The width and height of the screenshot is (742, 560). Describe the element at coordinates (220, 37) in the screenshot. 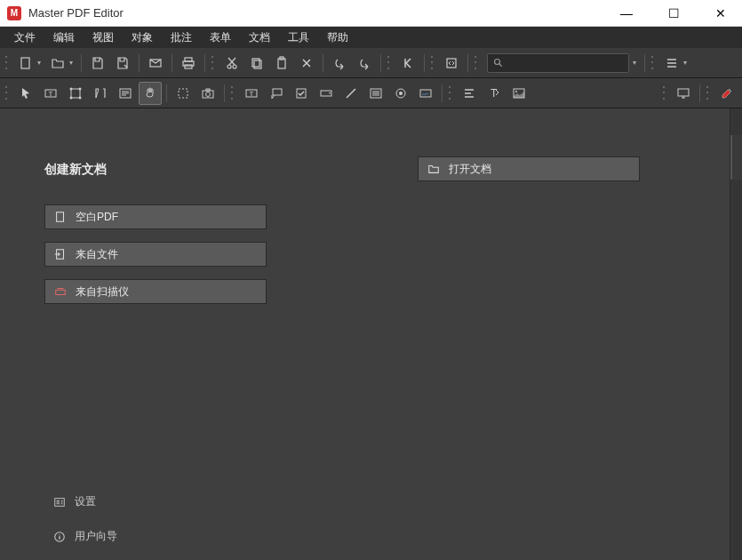

I see `menu-form: 表单` at that location.